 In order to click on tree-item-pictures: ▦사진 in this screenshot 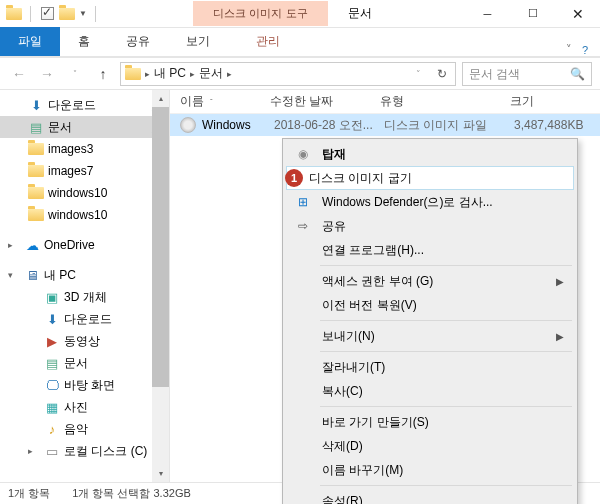, I will do `click(84, 407)`.